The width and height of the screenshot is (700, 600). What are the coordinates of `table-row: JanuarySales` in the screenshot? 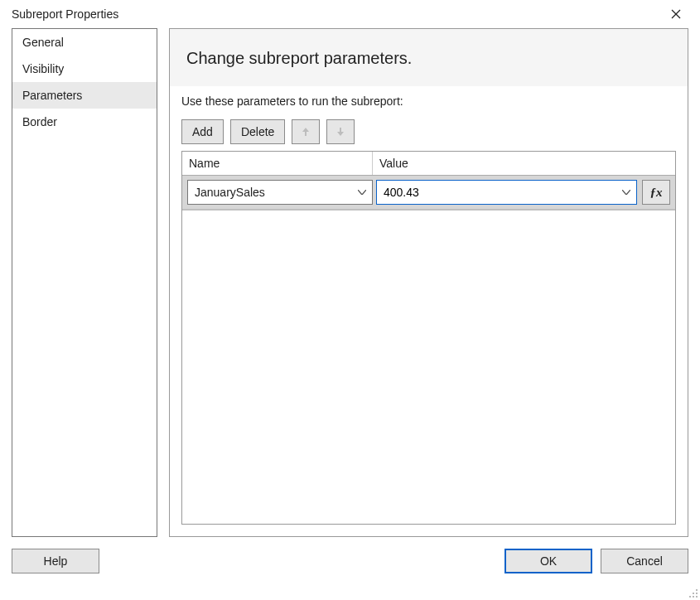 It's located at (429, 193).